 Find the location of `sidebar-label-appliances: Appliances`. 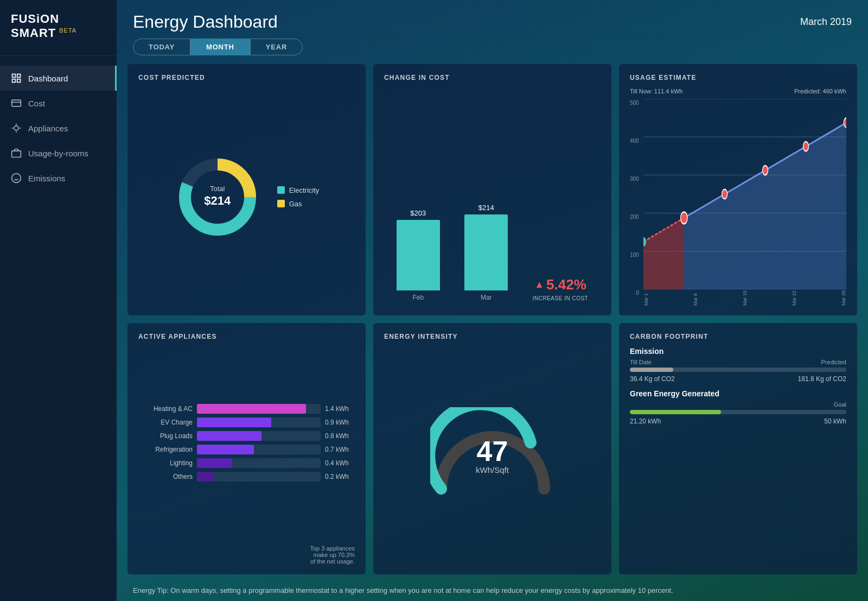

sidebar-label-appliances: Appliances is located at coordinates (48, 128).